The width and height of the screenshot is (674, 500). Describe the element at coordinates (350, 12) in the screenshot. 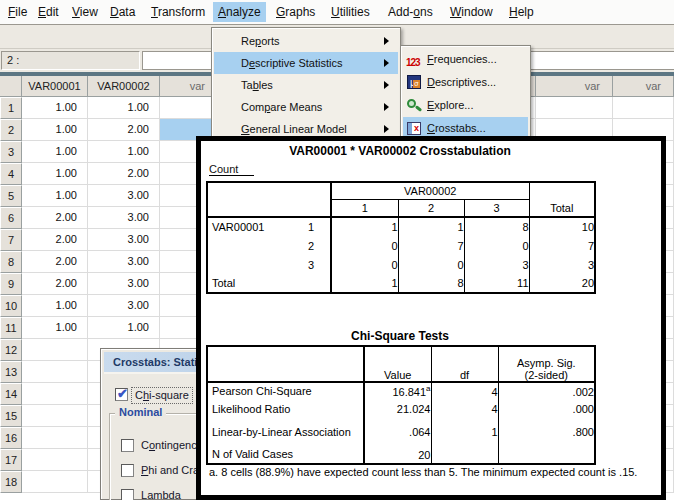

I see `menu-item-utilities: Utilities` at that location.